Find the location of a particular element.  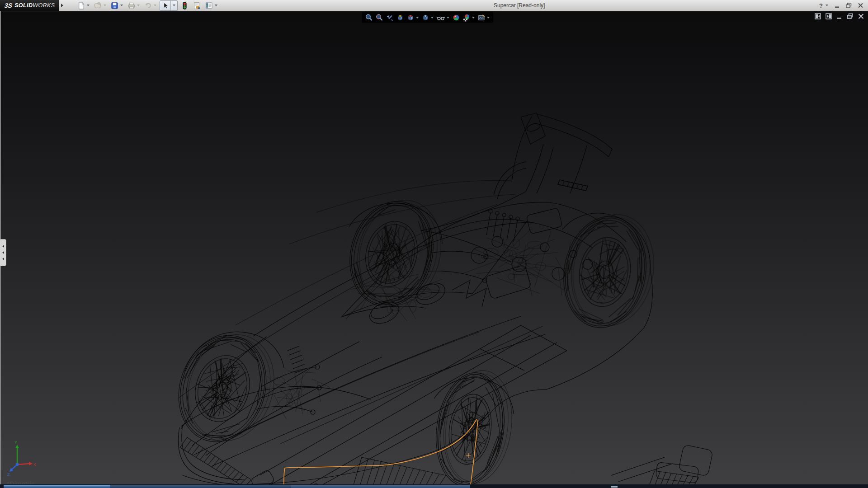

edit-appearance-icon is located at coordinates (456, 18).